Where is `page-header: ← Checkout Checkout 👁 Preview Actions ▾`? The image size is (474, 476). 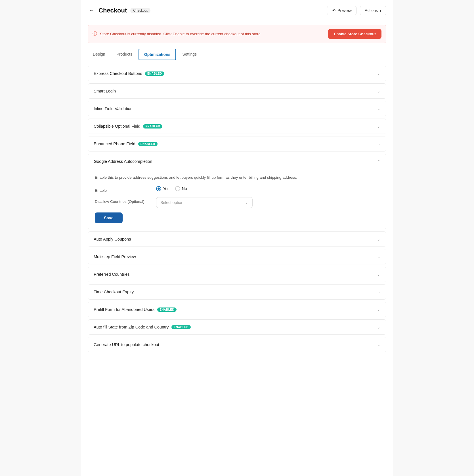
page-header: ← Checkout Checkout 👁 Preview Actions ▾ is located at coordinates (237, 13).